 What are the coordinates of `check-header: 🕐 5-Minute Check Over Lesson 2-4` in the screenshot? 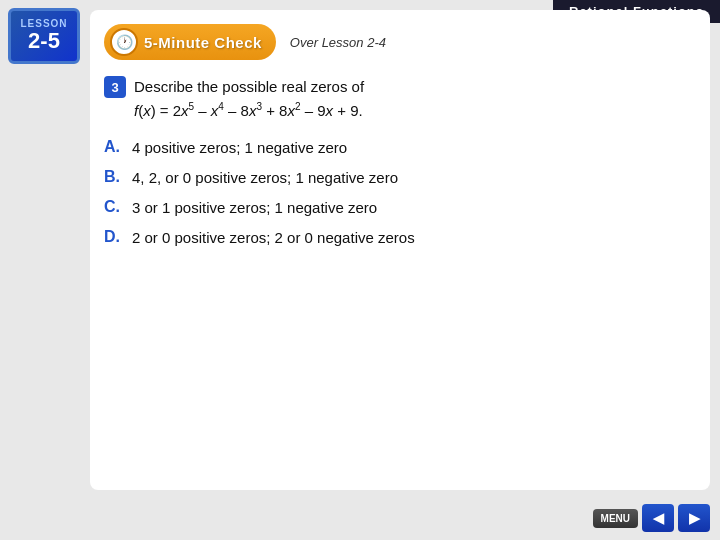 It's located at (397, 42).